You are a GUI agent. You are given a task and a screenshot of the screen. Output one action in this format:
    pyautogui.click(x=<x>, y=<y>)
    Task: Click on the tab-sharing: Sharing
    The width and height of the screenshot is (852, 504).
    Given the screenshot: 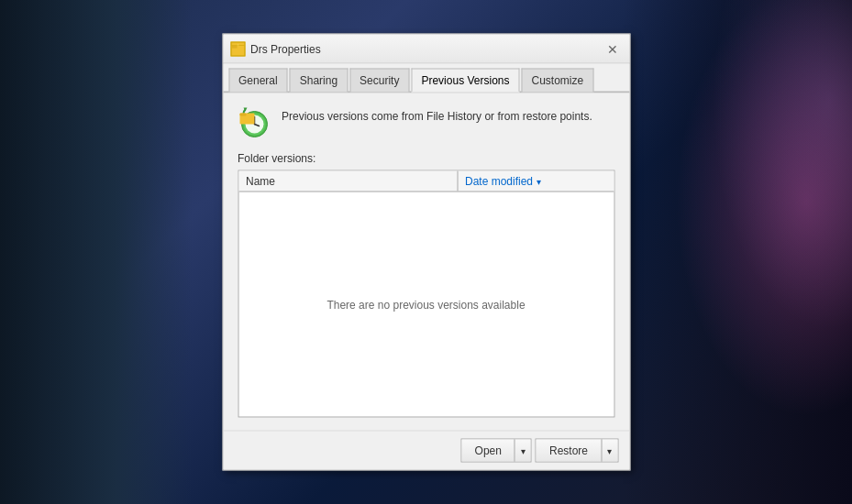 What is the action you would take?
    pyautogui.click(x=319, y=81)
    